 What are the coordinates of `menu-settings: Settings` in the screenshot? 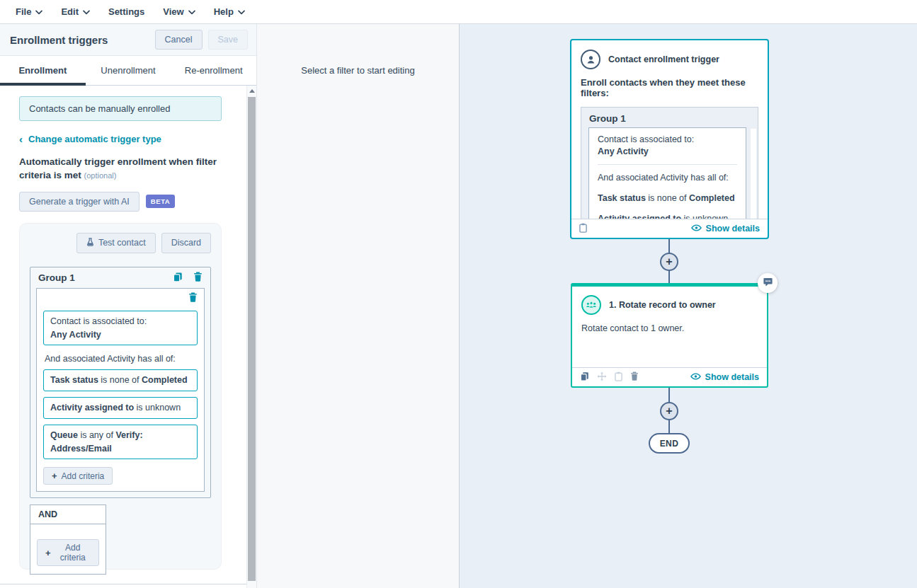 It's located at (126, 11).